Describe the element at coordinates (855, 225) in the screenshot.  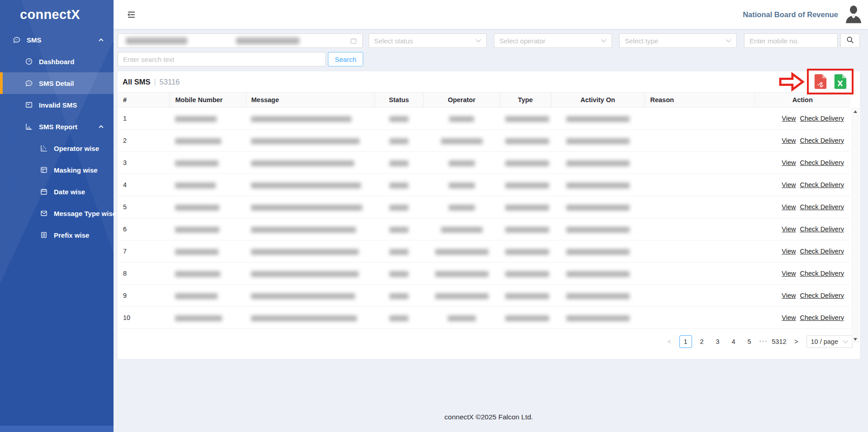
I see `table-scrollbar` at that location.